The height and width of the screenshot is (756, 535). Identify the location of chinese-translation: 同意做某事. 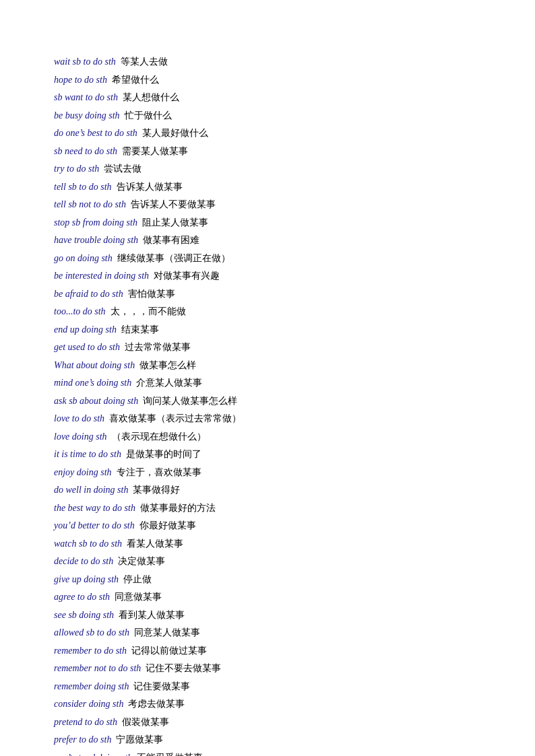
(138, 596).